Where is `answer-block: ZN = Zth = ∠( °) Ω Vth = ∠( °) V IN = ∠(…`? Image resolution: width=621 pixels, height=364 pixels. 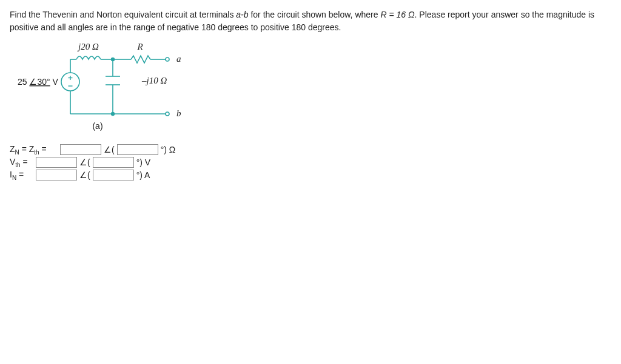 answer-block: ZN = Zth = ∠( °) Ω Vth = ∠( °) V IN = ∠(… is located at coordinates (310, 162).